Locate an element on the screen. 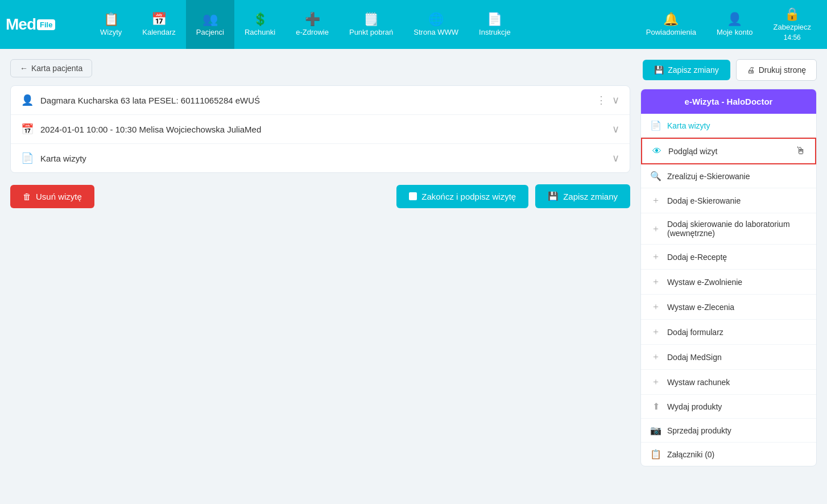 This screenshot has height=504, width=827. finish-sign-button: Zakończ i podpisz wizytę is located at coordinates (462, 197).